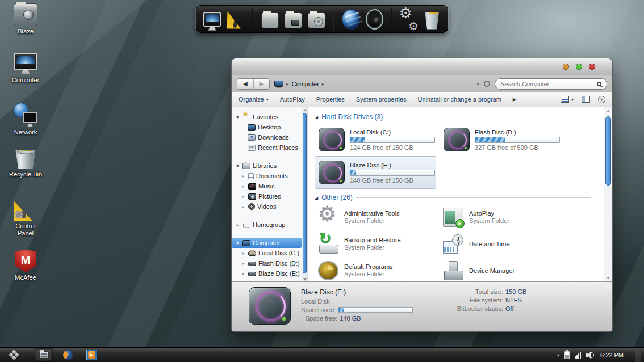 The height and width of the screenshot is (362, 644). Describe the element at coordinates (409, 19) in the screenshot. I see `dock-settings-gears-icon` at that location.